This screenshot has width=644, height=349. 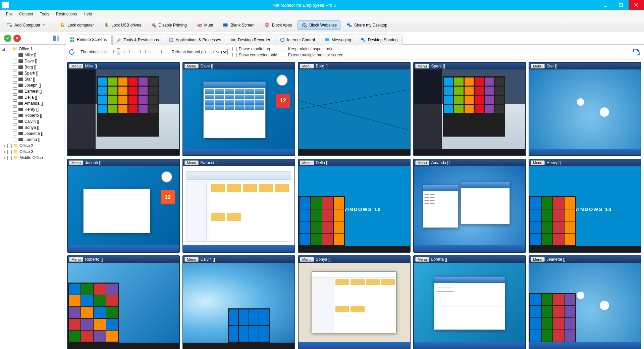 What do you see at coordinates (123, 302) in the screenshot?
I see `thumbnail-card: MenuRoberto []` at bounding box center [123, 302].